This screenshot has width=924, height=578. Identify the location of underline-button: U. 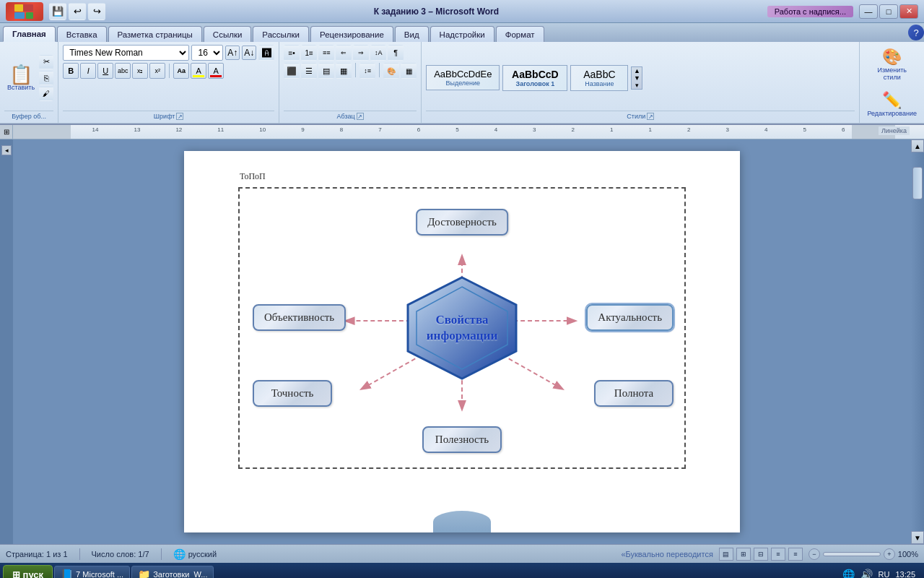
(105, 71).